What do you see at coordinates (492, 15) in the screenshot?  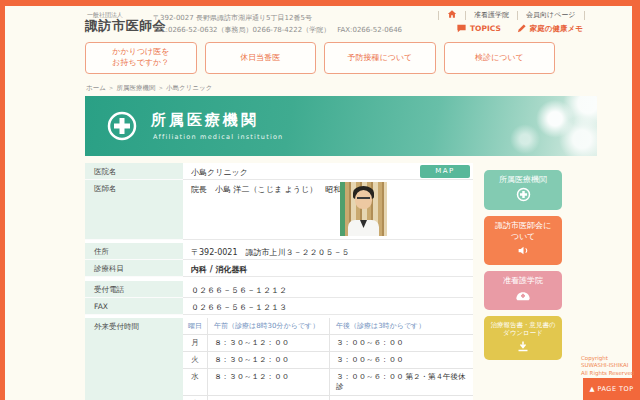 I see `utility-link-nursing-school: 准看護学院` at bounding box center [492, 15].